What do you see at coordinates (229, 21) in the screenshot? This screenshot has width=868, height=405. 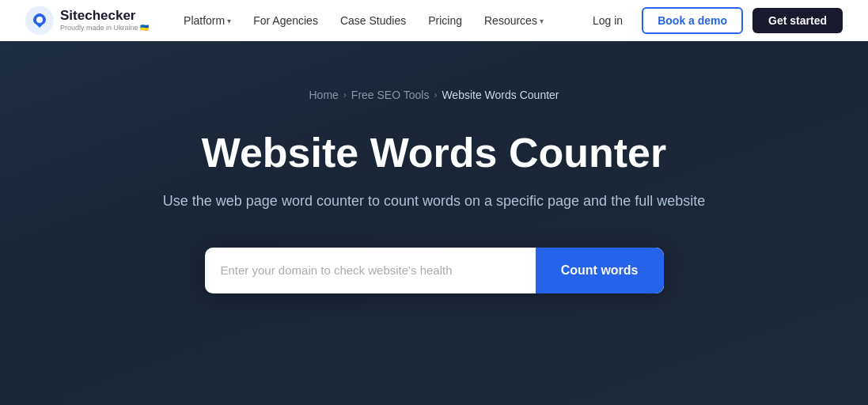 I see `chevron-down-icon: ▾` at bounding box center [229, 21].